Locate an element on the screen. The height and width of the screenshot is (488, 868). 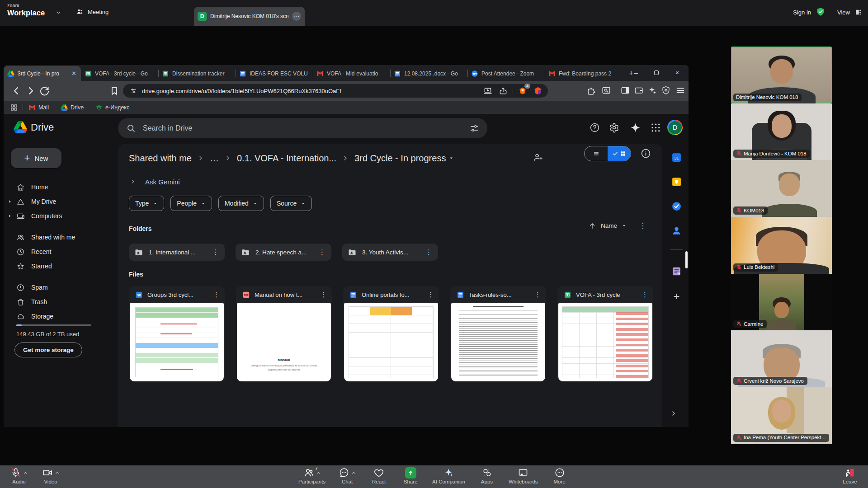
brave-logo-icon is located at coordinates (538, 91).